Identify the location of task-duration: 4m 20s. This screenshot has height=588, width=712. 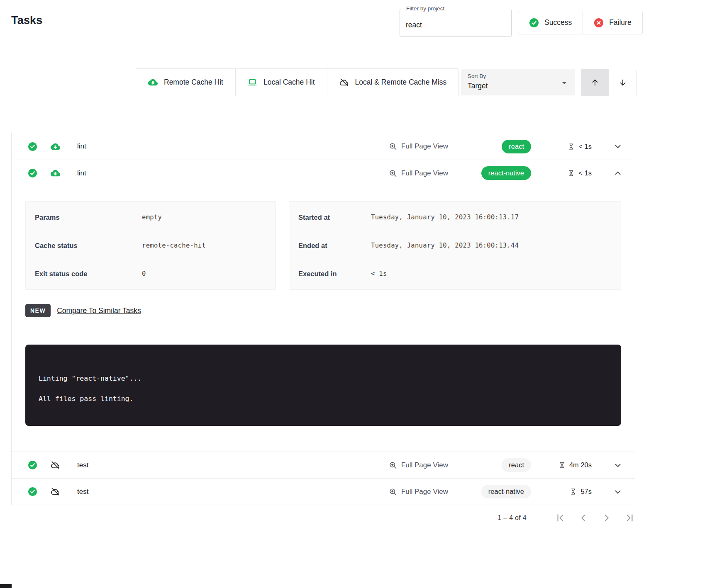
(565, 465).